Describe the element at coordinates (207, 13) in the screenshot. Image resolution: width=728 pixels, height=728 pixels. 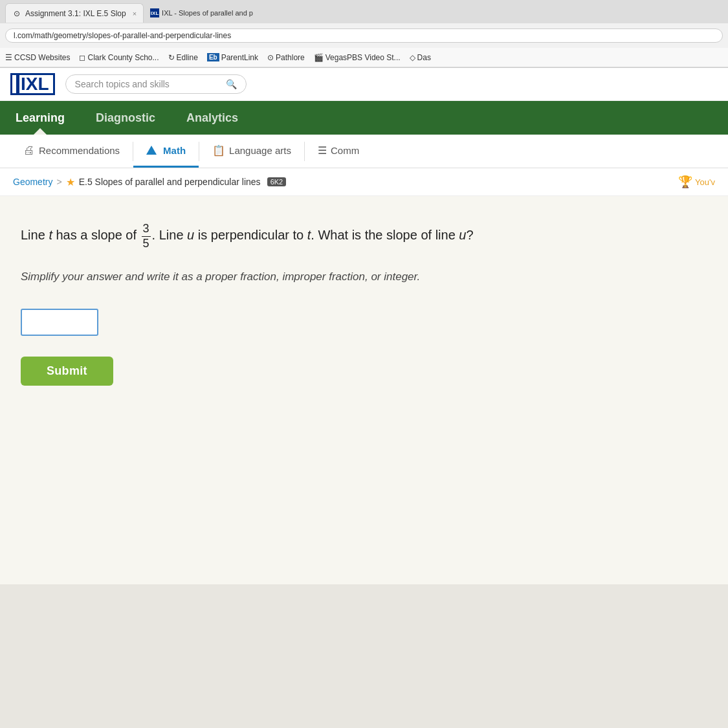
I see `side-tab-label: IXL - Slopes of parallel and p` at that location.